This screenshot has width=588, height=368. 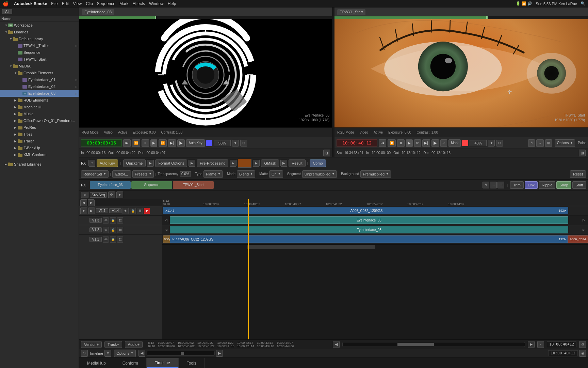 What do you see at coordinates (376, 174) in the screenshot?
I see `background-btn: Premultiplied` at bounding box center [376, 174].